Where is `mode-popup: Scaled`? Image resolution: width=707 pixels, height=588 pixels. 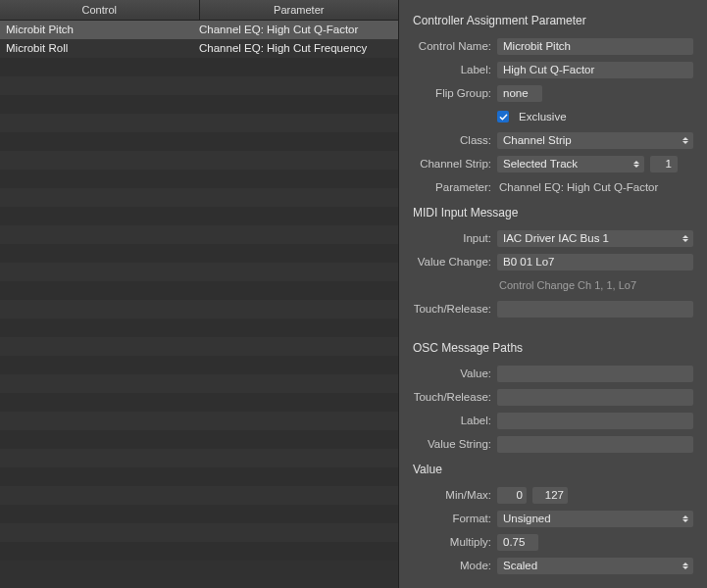
mode-popup: Scaled is located at coordinates (595, 566).